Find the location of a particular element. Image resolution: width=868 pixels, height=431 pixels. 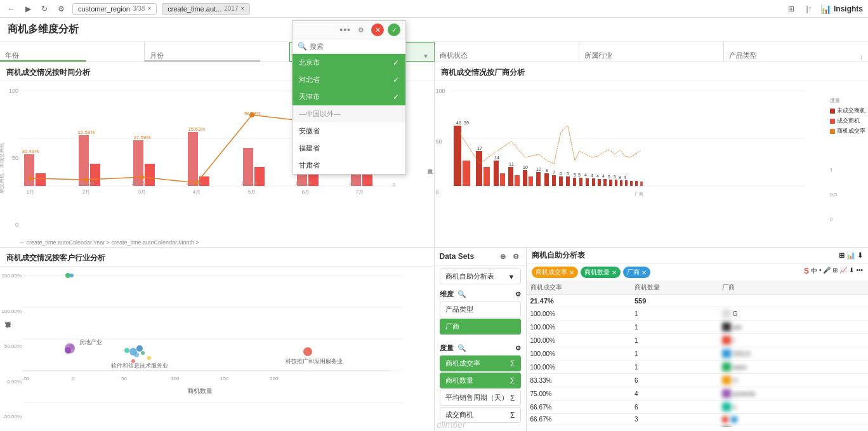

tab2-close: × is located at coordinates (243, 9).